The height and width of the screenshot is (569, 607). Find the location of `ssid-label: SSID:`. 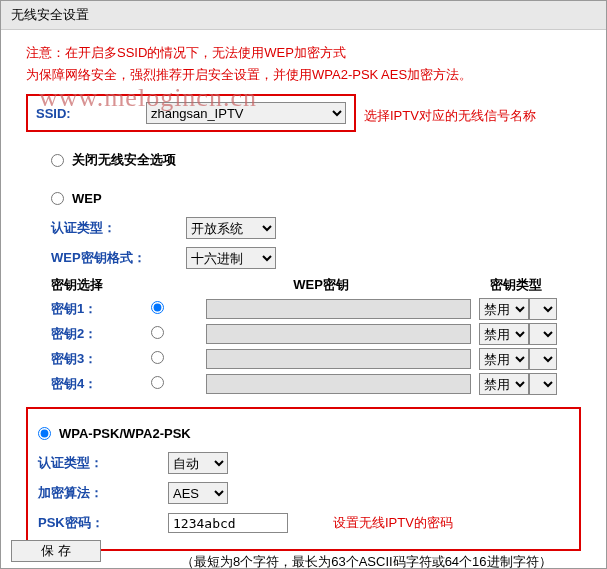

ssid-label: SSID: is located at coordinates (91, 114).